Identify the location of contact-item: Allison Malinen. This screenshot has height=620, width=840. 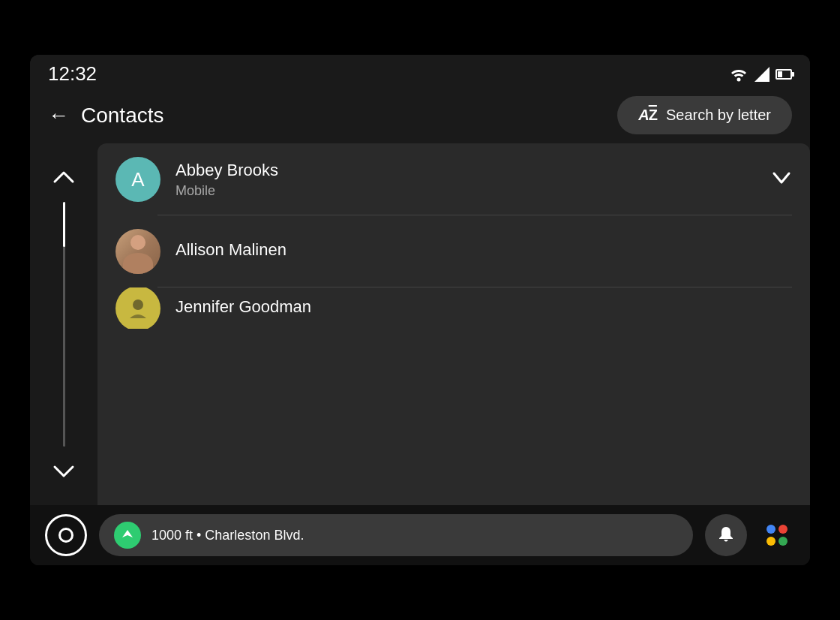
(454, 251).